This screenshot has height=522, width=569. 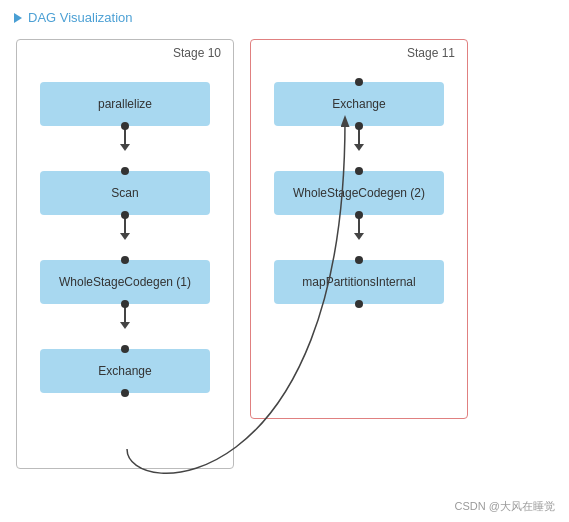 I want to click on stage-11-label: Stage 11, so click(x=431, y=53).